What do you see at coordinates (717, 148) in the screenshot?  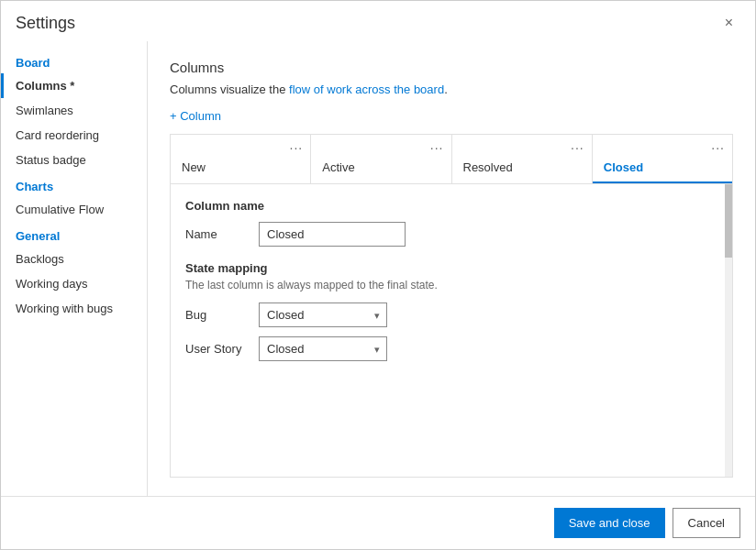 I see `tab-closed-dots: ···` at bounding box center [717, 148].